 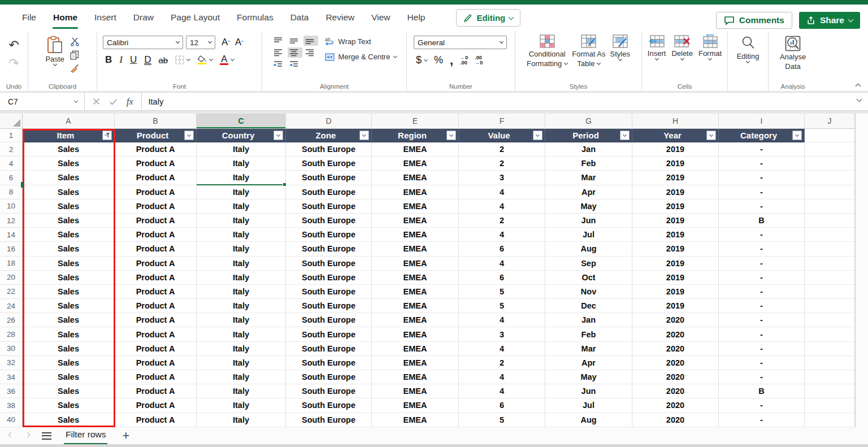 What do you see at coordinates (676, 406) in the screenshot?
I see `cell: 2020` at bounding box center [676, 406].